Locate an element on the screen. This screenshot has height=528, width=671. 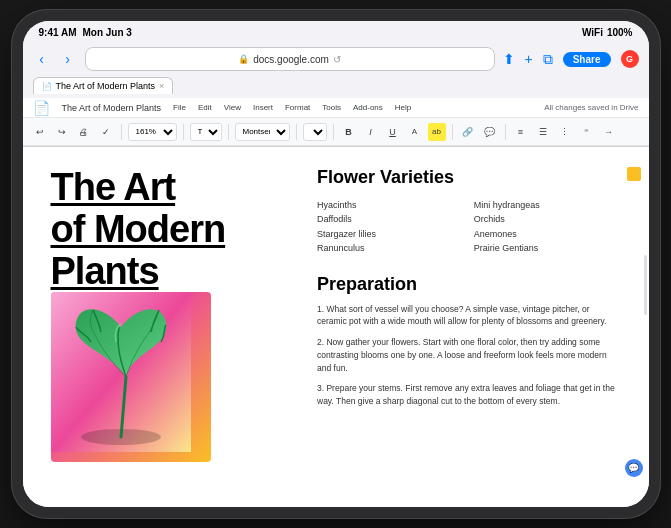
bold-button: B is located at coordinates (349, 132).